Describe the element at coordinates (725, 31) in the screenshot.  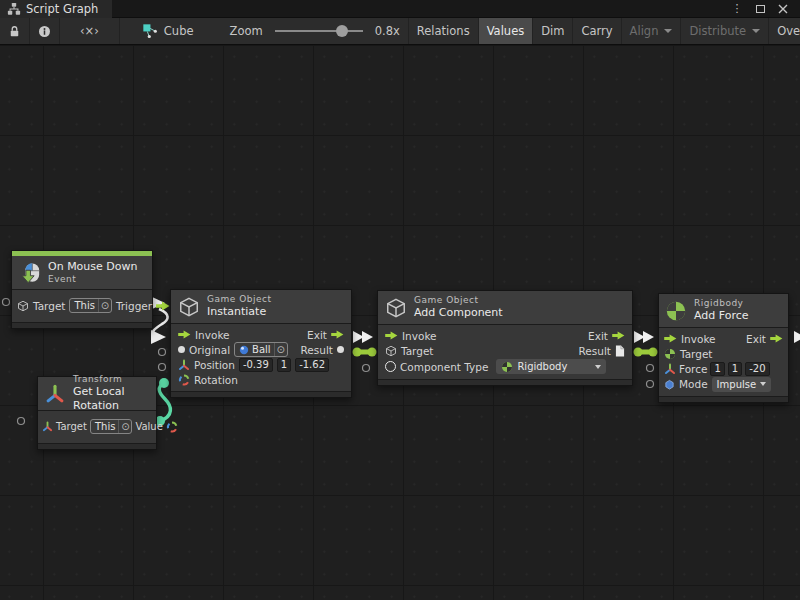
I see `distribute-button: Distribute` at that location.